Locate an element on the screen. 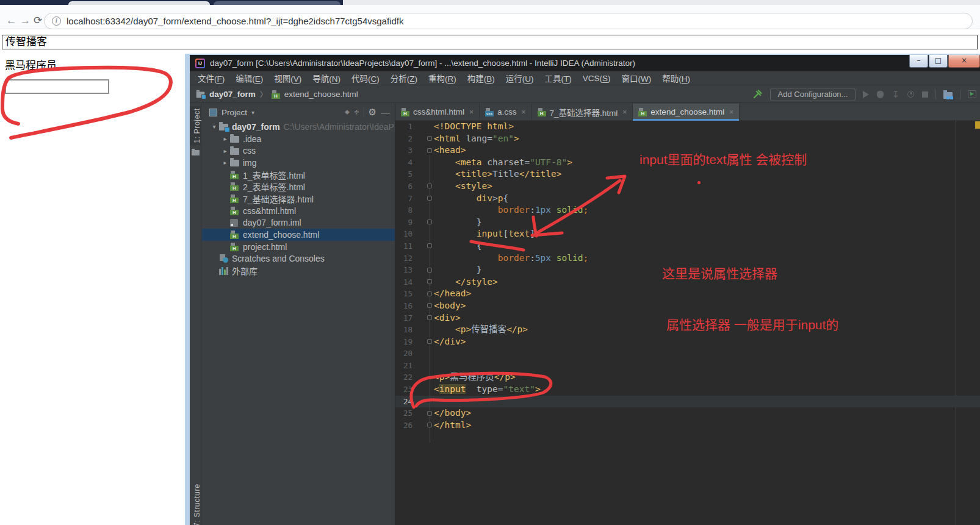 This screenshot has height=525, width=980. tree-expand-arrow: ▾ is located at coordinates (214, 127).